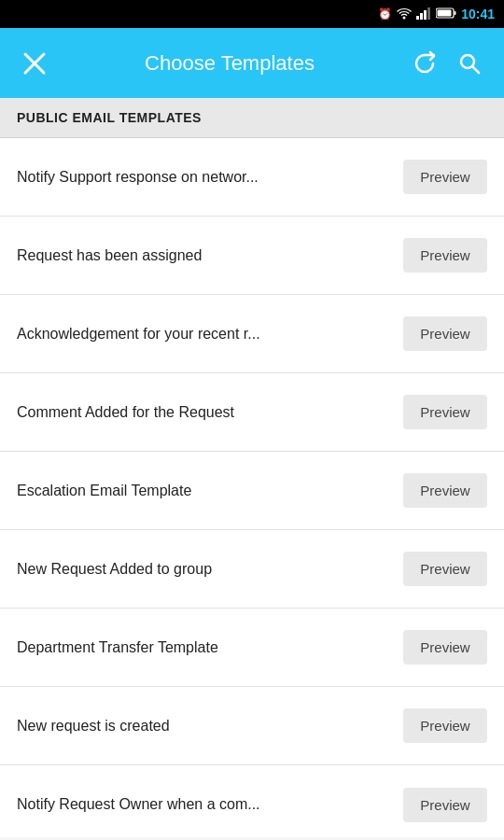 The image size is (504, 840). What do you see at coordinates (35, 63) in the screenshot?
I see `close-button` at bounding box center [35, 63].